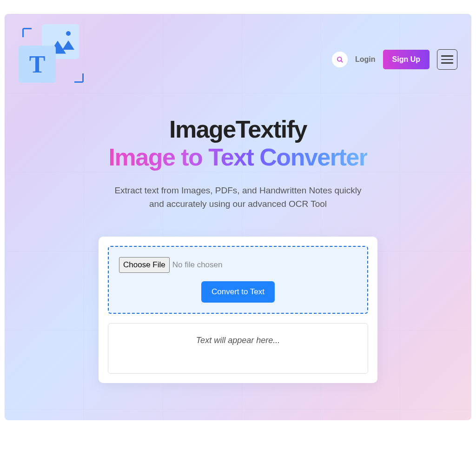  I want to click on signup-button: Sign Up, so click(406, 60).